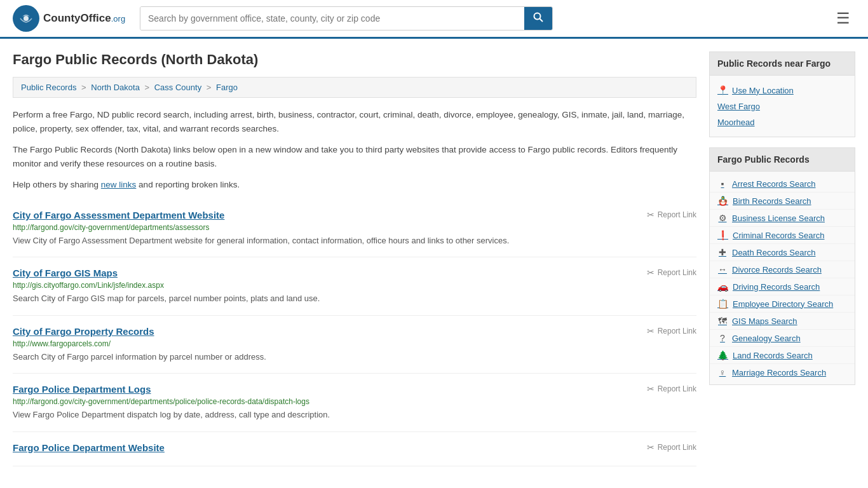 This screenshot has height=488, width=868. I want to click on search-button, so click(538, 18).